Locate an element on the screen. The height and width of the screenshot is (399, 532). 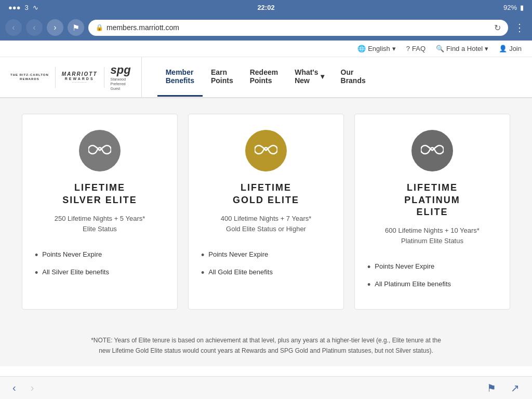
find-hotel-label: Find a Hotel is located at coordinates (464, 49).